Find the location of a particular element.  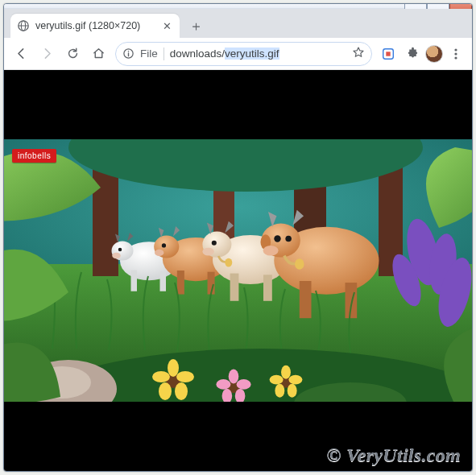

omnibox-separator is located at coordinates (164, 54).